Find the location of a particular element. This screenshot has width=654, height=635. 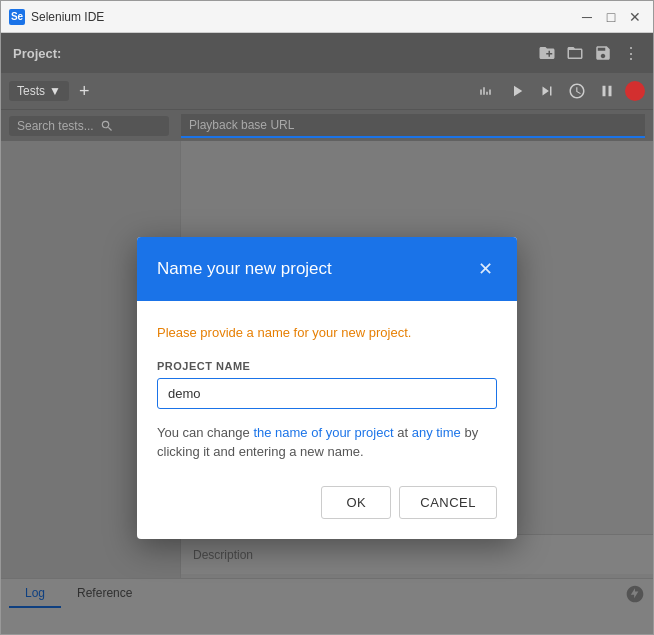

toolbar: Tests ▼ + is located at coordinates (327, 91).